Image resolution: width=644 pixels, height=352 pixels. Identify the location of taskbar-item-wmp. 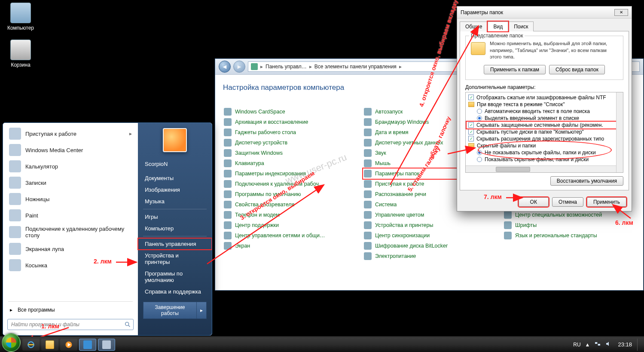
(69, 345).